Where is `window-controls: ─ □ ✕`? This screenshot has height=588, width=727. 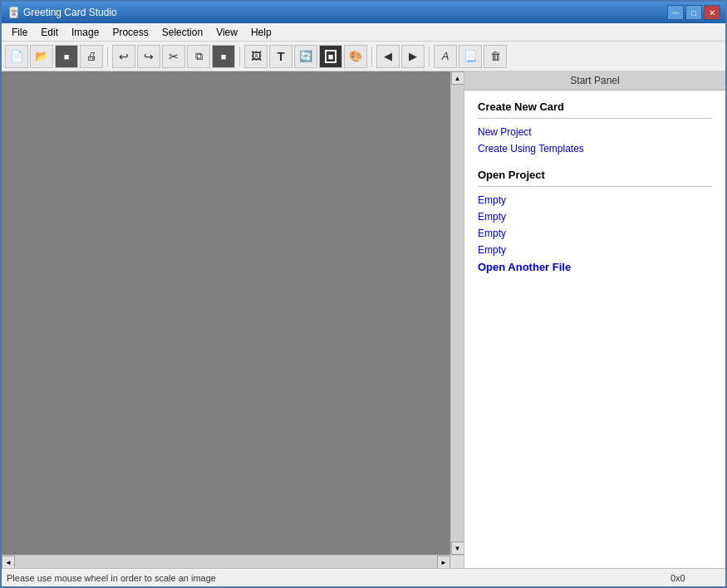
window-controls: ─ □ ✕ is located at coordinates (694, 12).